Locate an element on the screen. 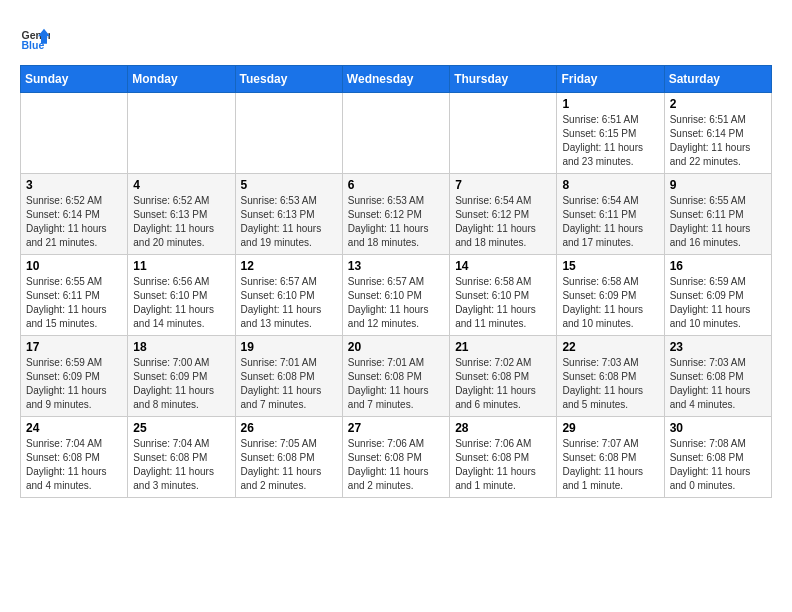  day-number: 30 is located at coordinates (718, 428).